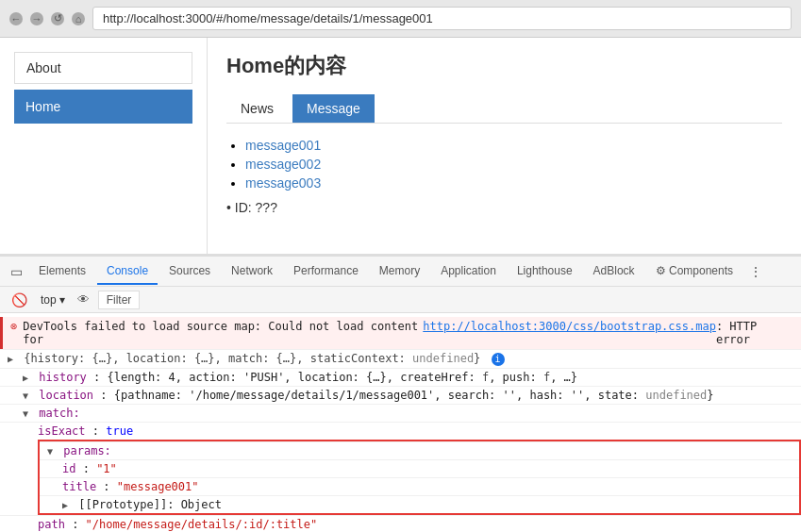  What do you see at coordinates (400, 377) in the screenshot?
I see `console-log-line: ▶ history : {length: 4, action: 'PUSH', …` at bounding box center [400, 377].